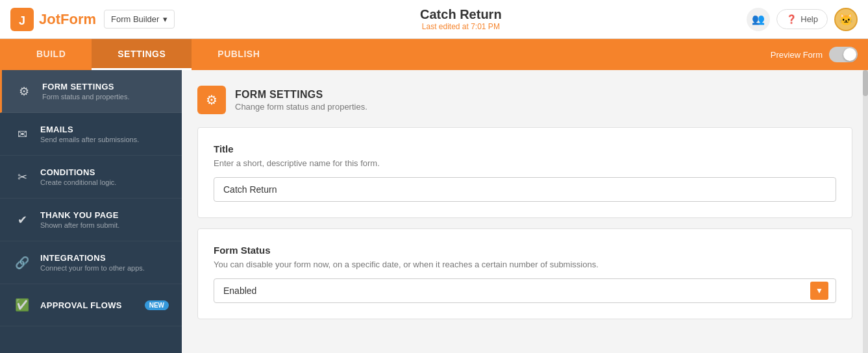 The width and height of the screenshot is (868, 353). What do you see at coordinates (461, 27) in the screenshot?
I see `last-edited-text: Last edited at 7:01 PM` at bounding box center [461, 27].